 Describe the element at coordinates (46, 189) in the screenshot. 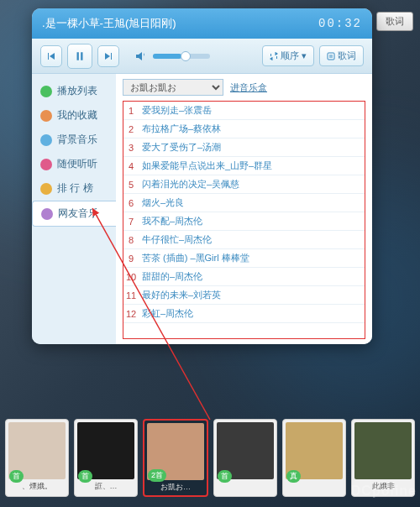

I see `rank-icon` at that location.